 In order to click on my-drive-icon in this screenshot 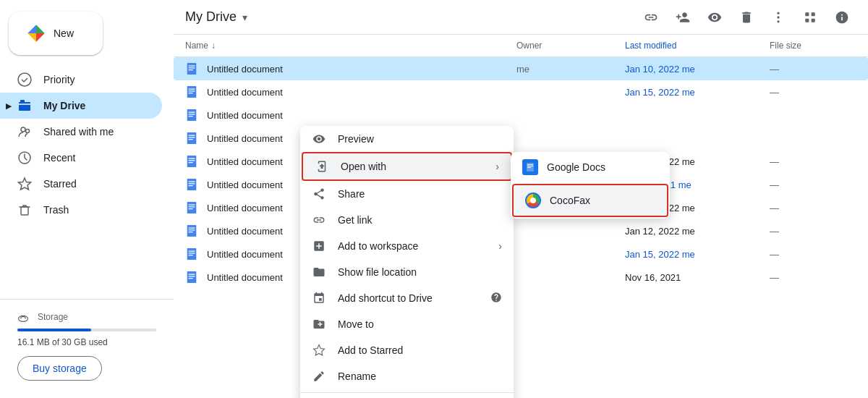, I will do `click(25, 106)`.